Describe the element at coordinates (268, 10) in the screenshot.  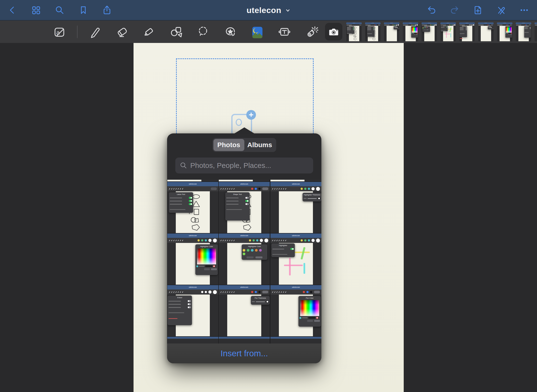
I see `document-title-dropdown: utelecon` at that location.